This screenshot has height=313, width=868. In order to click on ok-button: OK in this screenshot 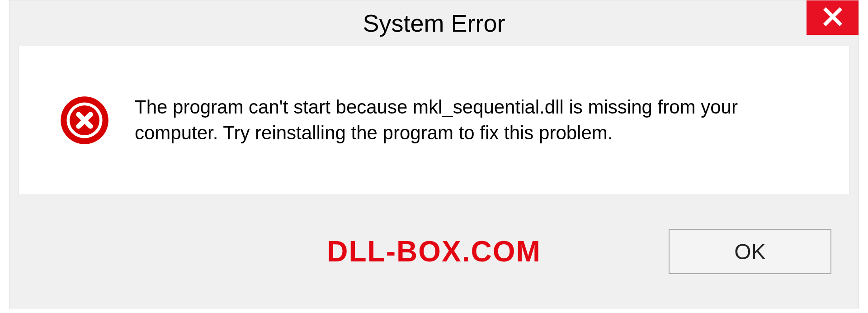, I will do `click(750, 251)`.